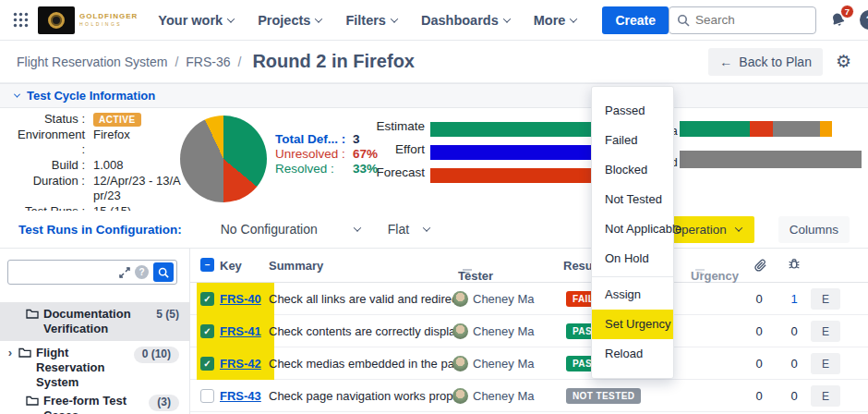 The image size is (868, 414). Describe the element at coordinates (240, 396) in the screenshot. I see `test-key-link: FRS-43` at that location.